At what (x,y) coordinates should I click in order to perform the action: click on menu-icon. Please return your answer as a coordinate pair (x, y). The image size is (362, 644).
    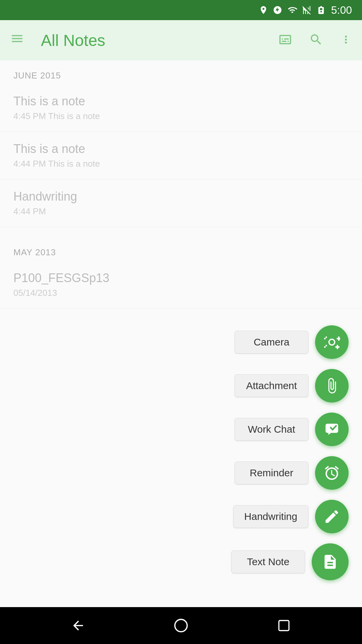
    Looking at the image, I should click on (17, 40).